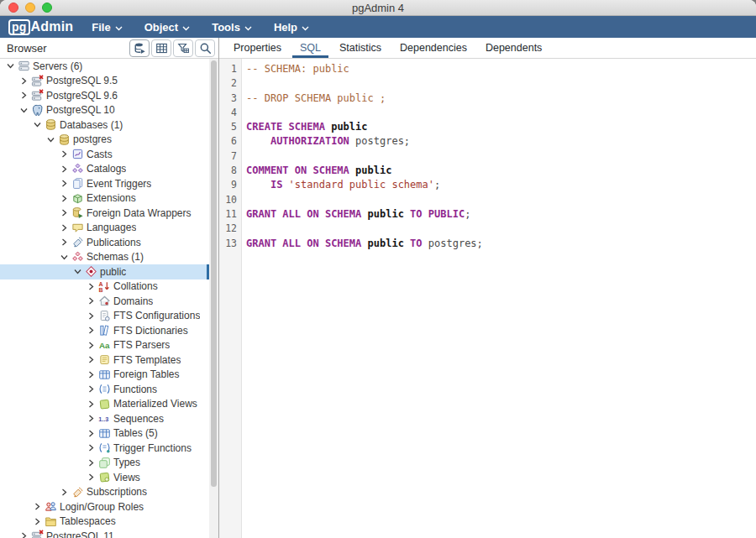 The image size is (756, 538). What do you see at coordinates (104, 448) in the screenshot?
I see `tree-item-trigger-functions: Trigger Functions` at bounding box center [104, 448].